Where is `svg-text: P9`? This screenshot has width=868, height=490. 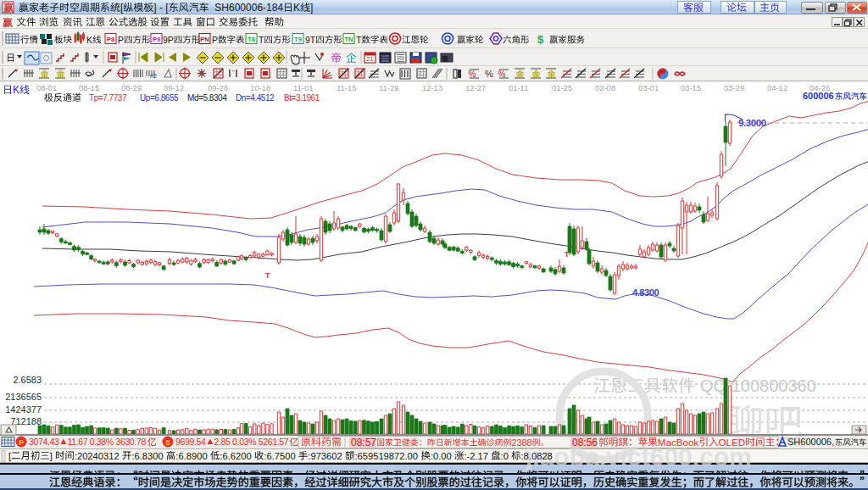 svg-text: P9 is located at coordinates (156, 39).